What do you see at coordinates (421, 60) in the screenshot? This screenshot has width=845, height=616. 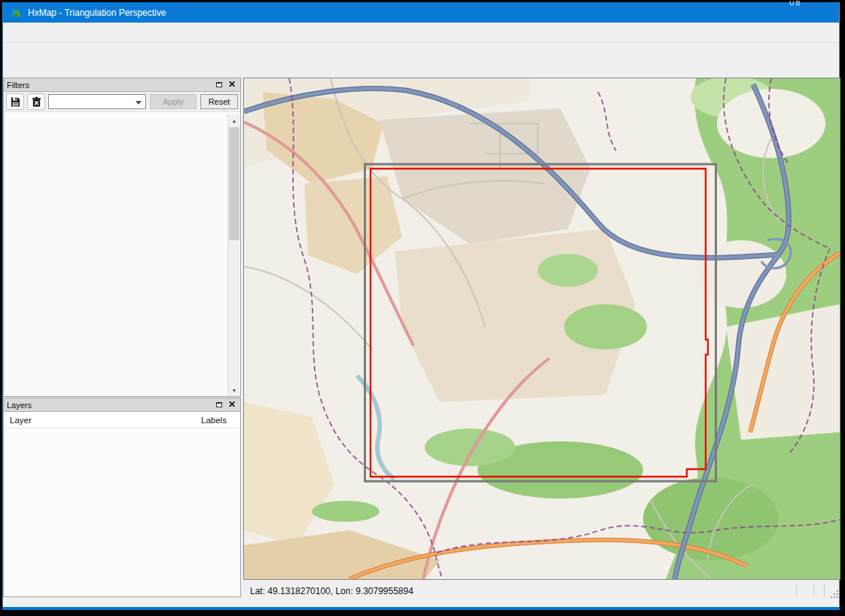 I see `main-toolbar` at bounding box center [421, 60].